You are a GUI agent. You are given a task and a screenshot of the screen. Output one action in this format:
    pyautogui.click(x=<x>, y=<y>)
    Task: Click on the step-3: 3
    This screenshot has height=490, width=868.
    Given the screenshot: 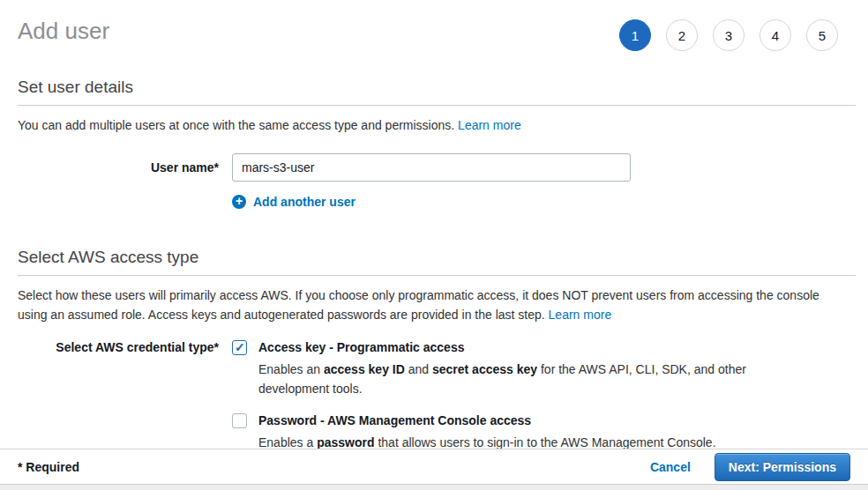 What is the action you would take?
    pyautogui.click(x=729, y=35)
    